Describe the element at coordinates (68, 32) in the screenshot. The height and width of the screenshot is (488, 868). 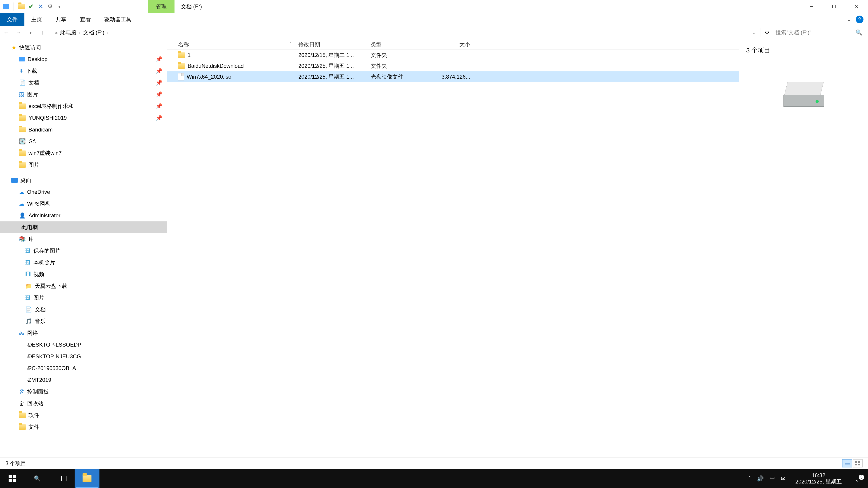
I see `breadcrumb-this-pc: 此电脑` at that location.